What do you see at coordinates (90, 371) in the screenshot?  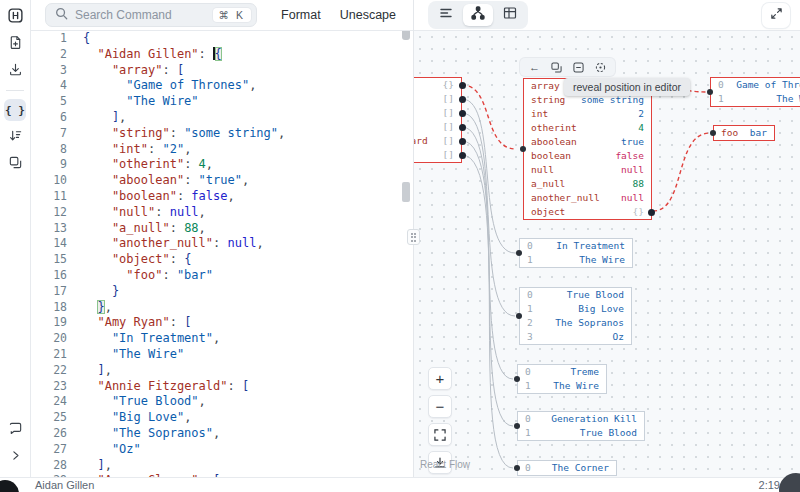 I see `line-content: ],` at bounding box center [90, 371].